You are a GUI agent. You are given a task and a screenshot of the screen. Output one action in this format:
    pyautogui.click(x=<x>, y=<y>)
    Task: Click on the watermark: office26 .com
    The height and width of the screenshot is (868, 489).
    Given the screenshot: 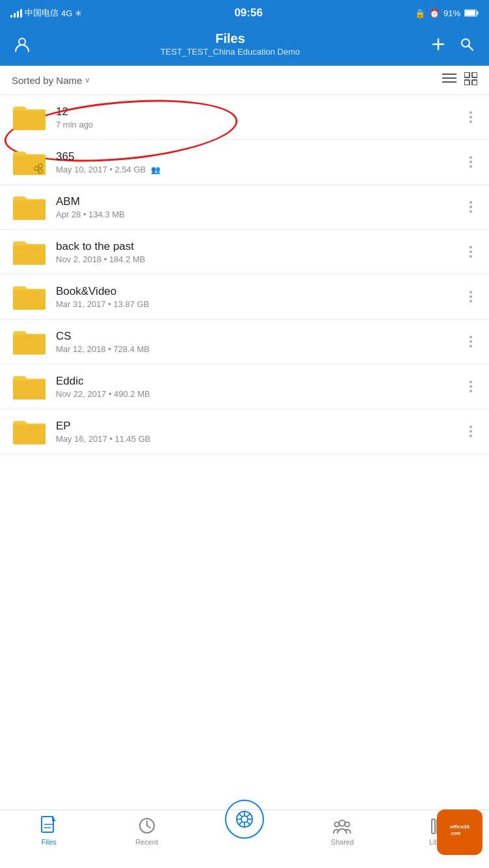 What is the action you would take?
    pyautogui.click(x=460, y=832)
    